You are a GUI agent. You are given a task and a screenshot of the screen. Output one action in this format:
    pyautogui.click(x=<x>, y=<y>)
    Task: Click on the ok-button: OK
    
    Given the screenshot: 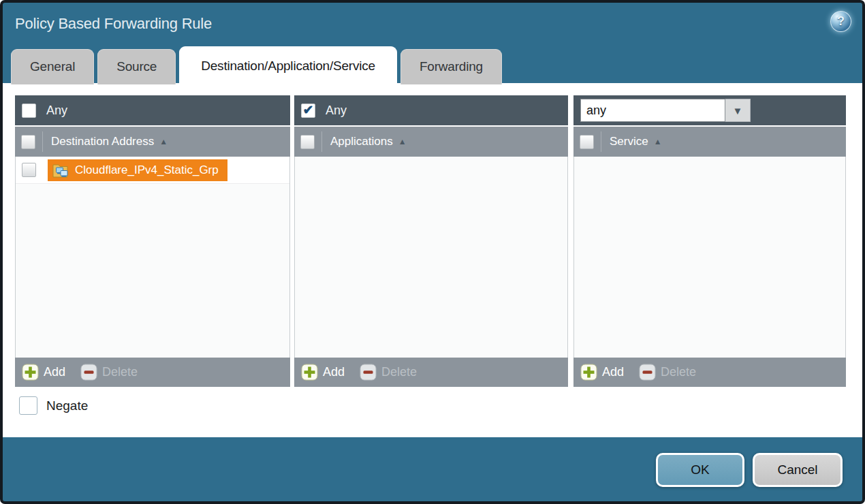 What is the action you would take?
    pyautogui.click(x=700, y=470)
    